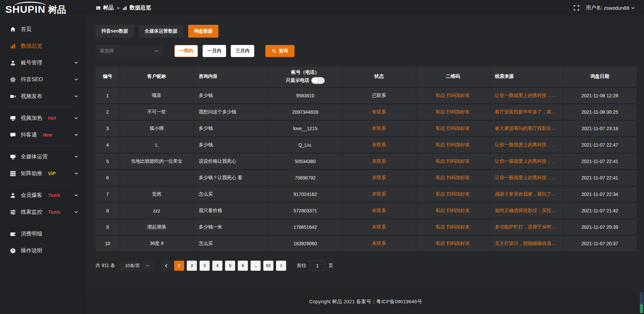  What do you see at coordinates (44, 80) in the screenshot?
I see `sidebar-item: 抖音SEO` at bounding box center [44, 80].